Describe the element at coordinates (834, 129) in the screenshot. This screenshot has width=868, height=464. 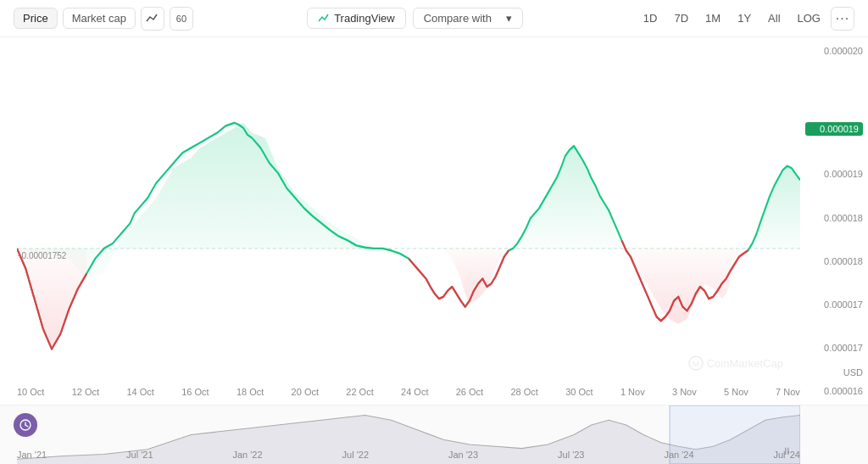
I see `y-label-highlight: 0.000019` at that location.